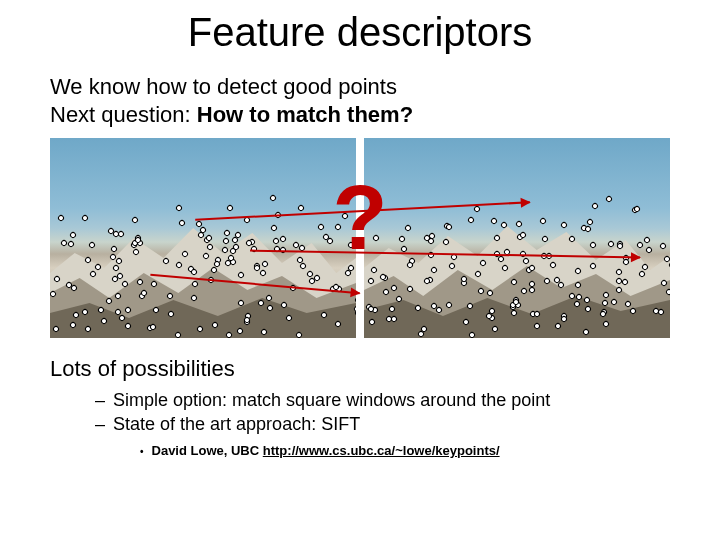 The width and height of the screenshot is (720, 540). I want to click on sub-bullet: •David Lowe, UBC http://www.cs.ubc.ca/~l…, so click(430, 450).